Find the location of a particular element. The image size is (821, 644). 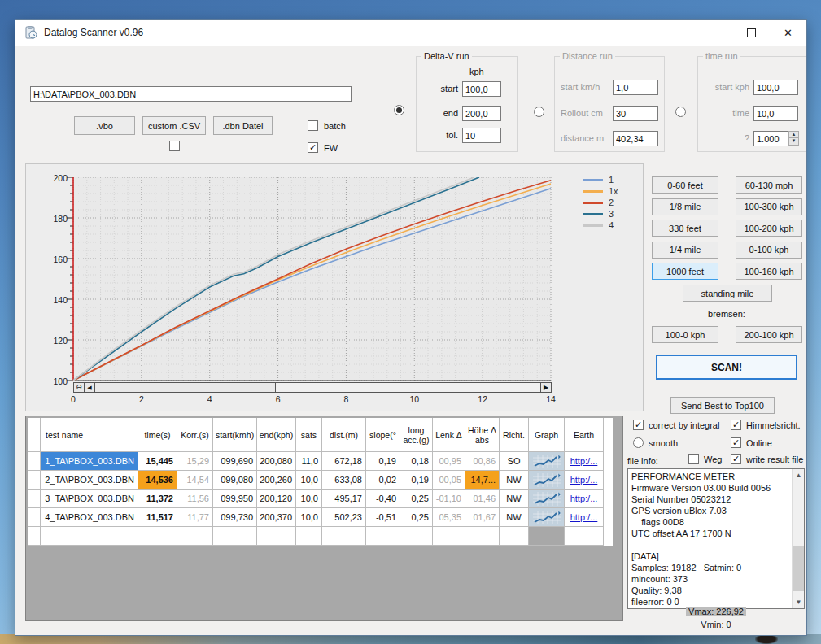

column-header-rowheader is located at coordinates (34, 435).